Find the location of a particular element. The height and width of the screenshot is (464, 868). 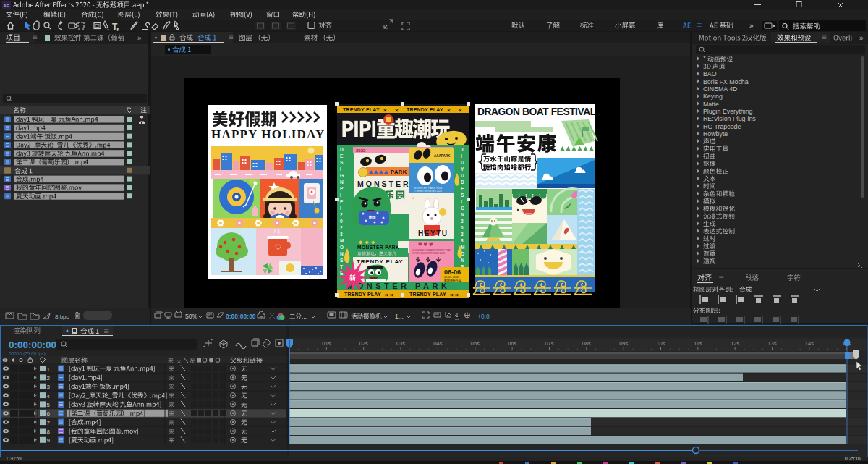

svg-text: M is located at coordinates (341, 240).